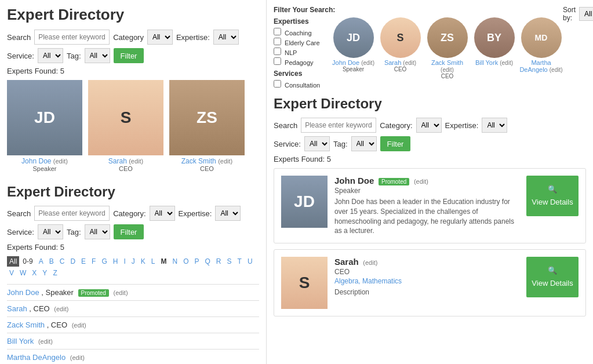 Image resolution: width=593 pixels, height=364 pixels. I want to click on john-edit: (edit), so click(60, 161).